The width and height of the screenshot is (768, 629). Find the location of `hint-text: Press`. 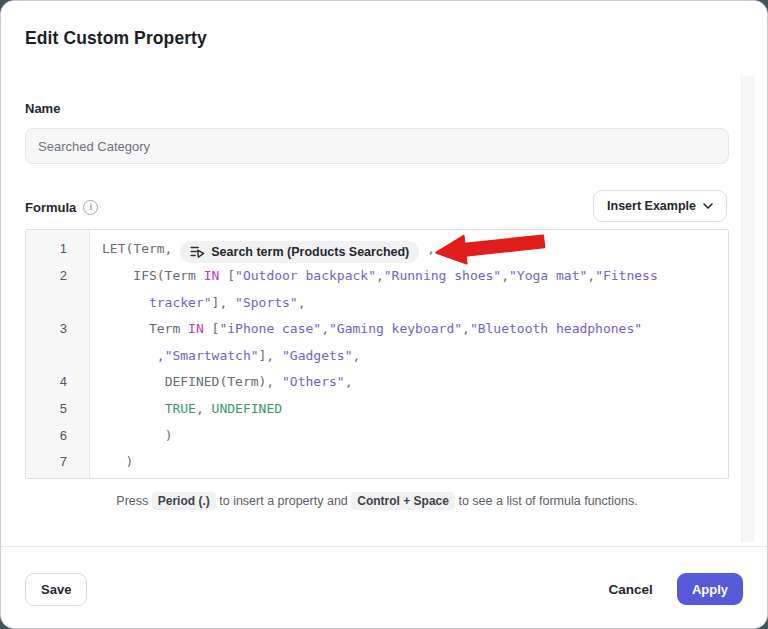

hint-text: Press is located at coordinates (132, 501).